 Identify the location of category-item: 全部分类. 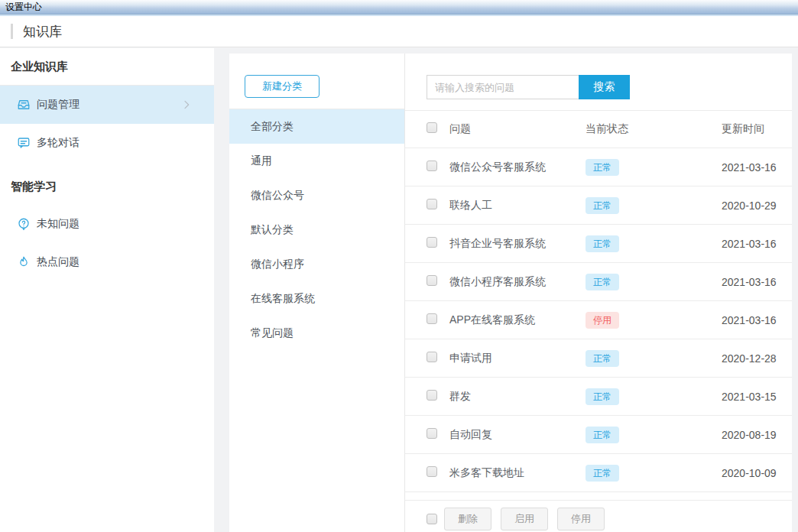
(316, 127).